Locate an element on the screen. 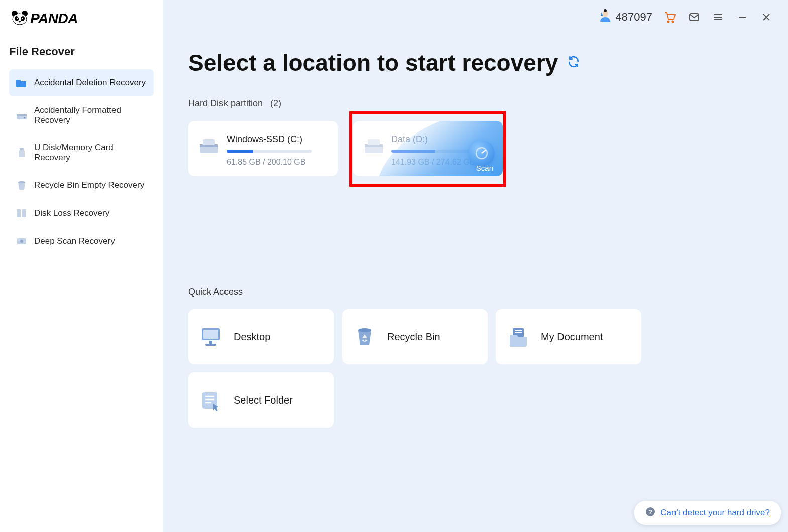 This screenshot has width=788, height=532. help-icon: ? is located at coordinates (650, 513).